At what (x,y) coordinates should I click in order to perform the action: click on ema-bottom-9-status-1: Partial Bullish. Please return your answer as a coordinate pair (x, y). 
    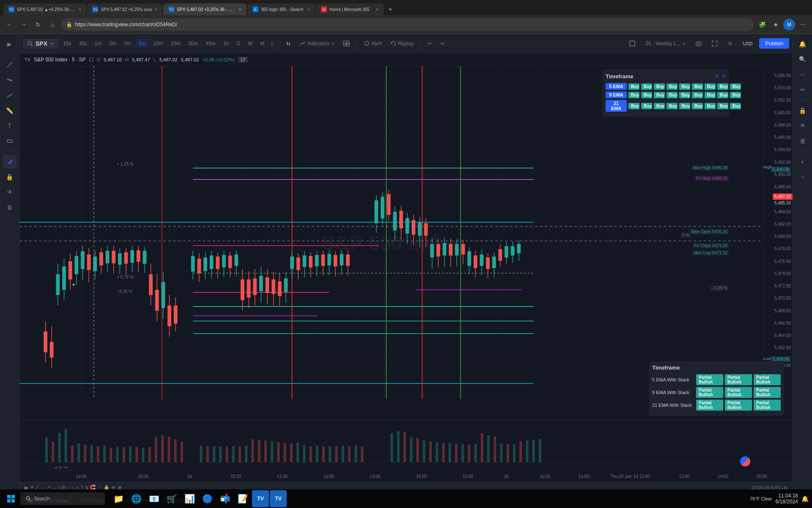
    Looking at the image, I should click on (710, 392).